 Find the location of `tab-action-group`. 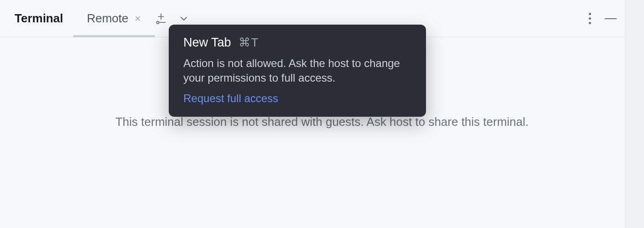

tab-action-group is located at coordinates (172, 19).